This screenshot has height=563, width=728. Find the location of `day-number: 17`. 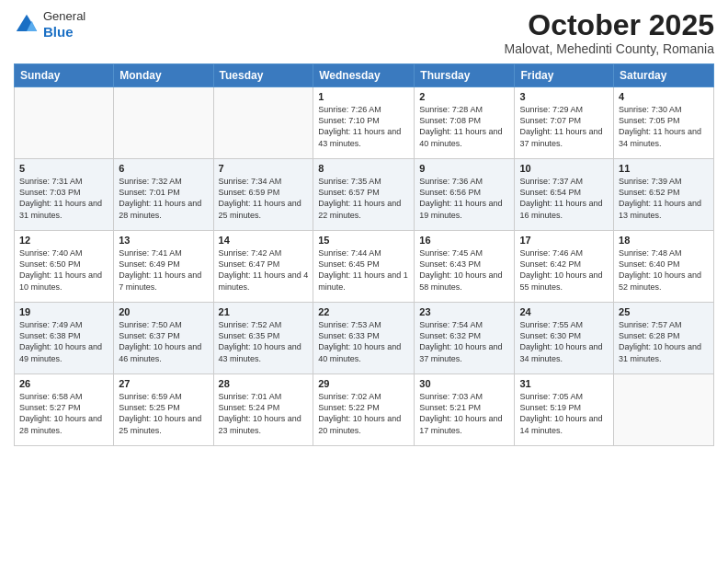

day-number: 17 is located at coordinates (564, 240).